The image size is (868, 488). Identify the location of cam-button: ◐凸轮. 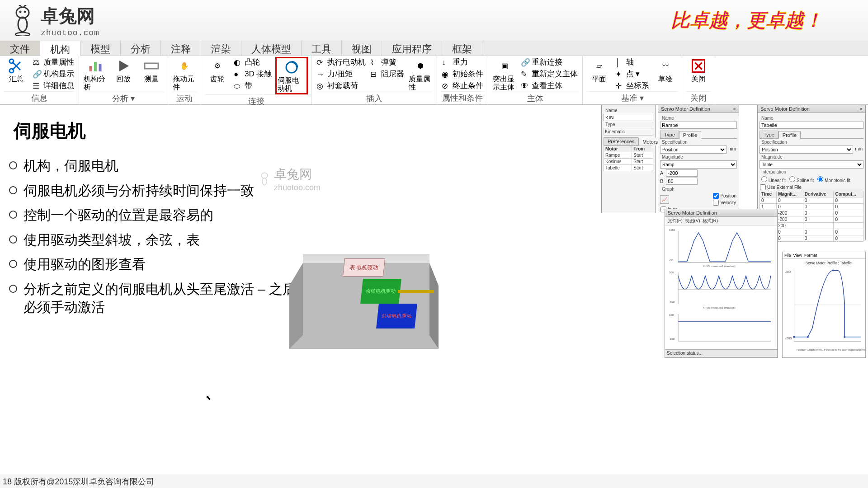
(253, 62).